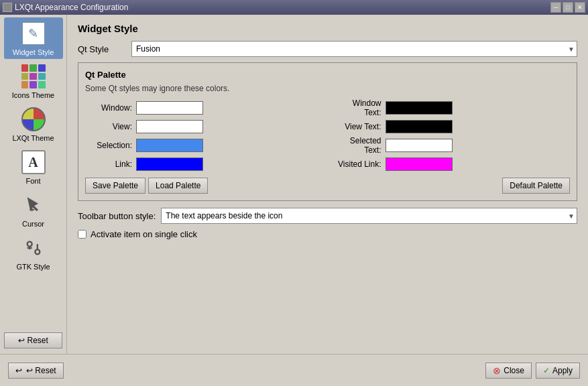 This screenshot has width=588, height=386. What do you see at coordinates (33, 181) in the screenshot?
I see `sidebar-label-font: Font` at bounding box center [33, 181].